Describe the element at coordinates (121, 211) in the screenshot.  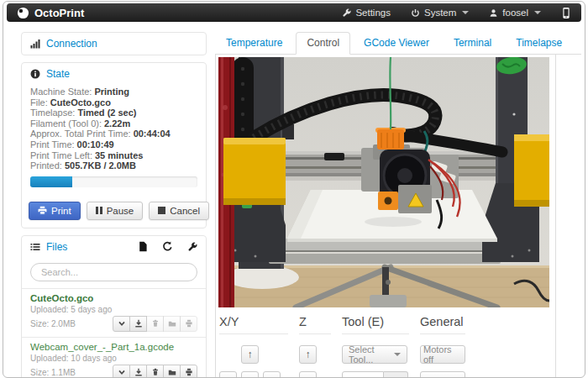
I see `pause-button-label: Pause` at that location.